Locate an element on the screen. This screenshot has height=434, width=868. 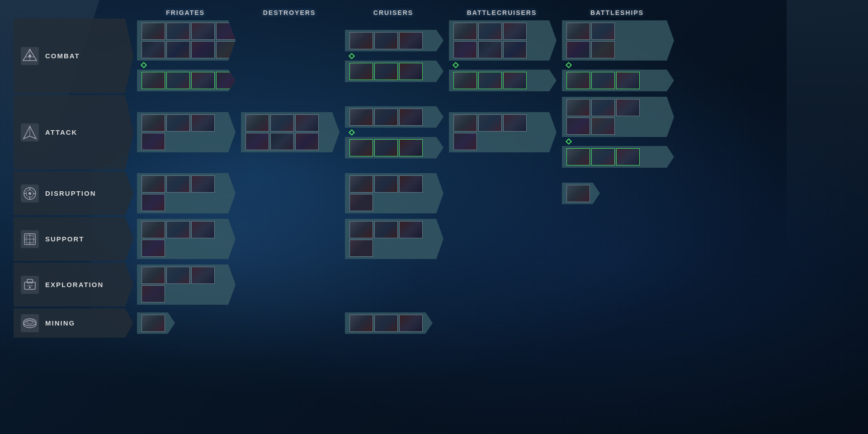
support-data-cells is located at coordinates (494, 239).